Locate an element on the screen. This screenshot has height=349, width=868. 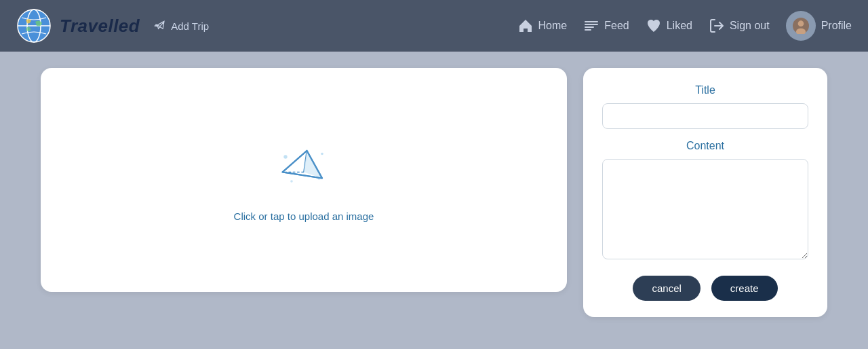
form-buttons: cancel create is located at coordinates (705, 288).